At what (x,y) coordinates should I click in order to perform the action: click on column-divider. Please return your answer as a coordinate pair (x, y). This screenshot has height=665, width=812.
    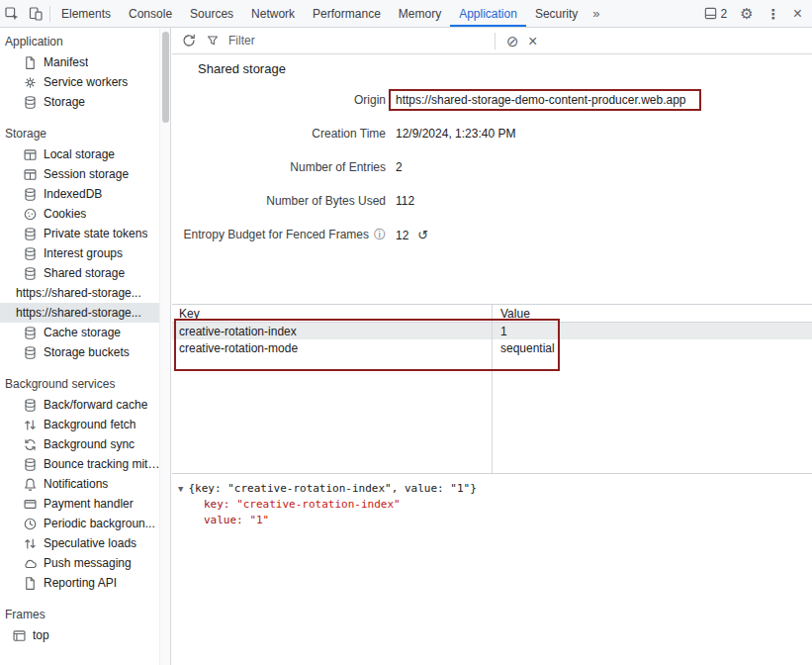
    Looking at the image, I should click on (493, 389).